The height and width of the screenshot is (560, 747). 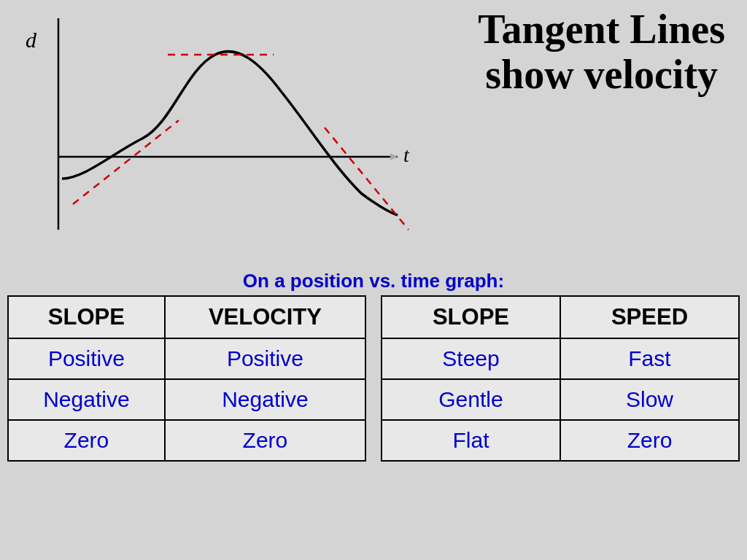 I want to click on table2-row1-col2: Fast, so click(x=649, y=359).